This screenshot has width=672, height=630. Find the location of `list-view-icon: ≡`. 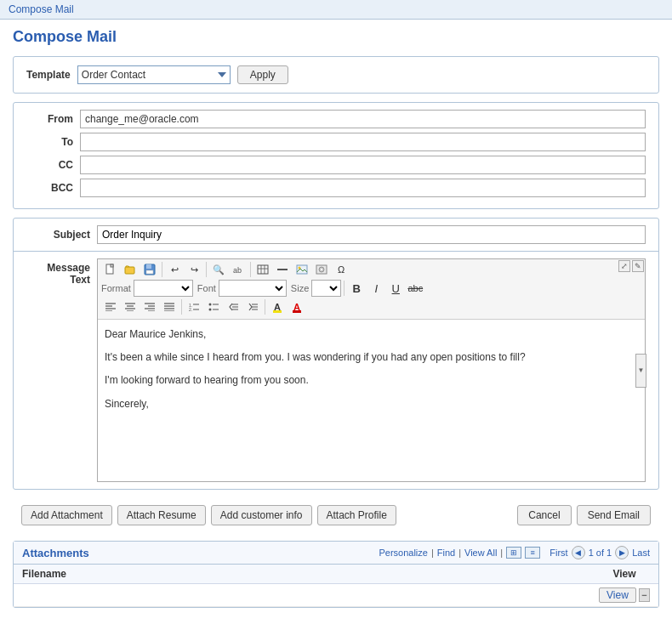

list-view-icon: ≡ is located at coordinates (532, 553).